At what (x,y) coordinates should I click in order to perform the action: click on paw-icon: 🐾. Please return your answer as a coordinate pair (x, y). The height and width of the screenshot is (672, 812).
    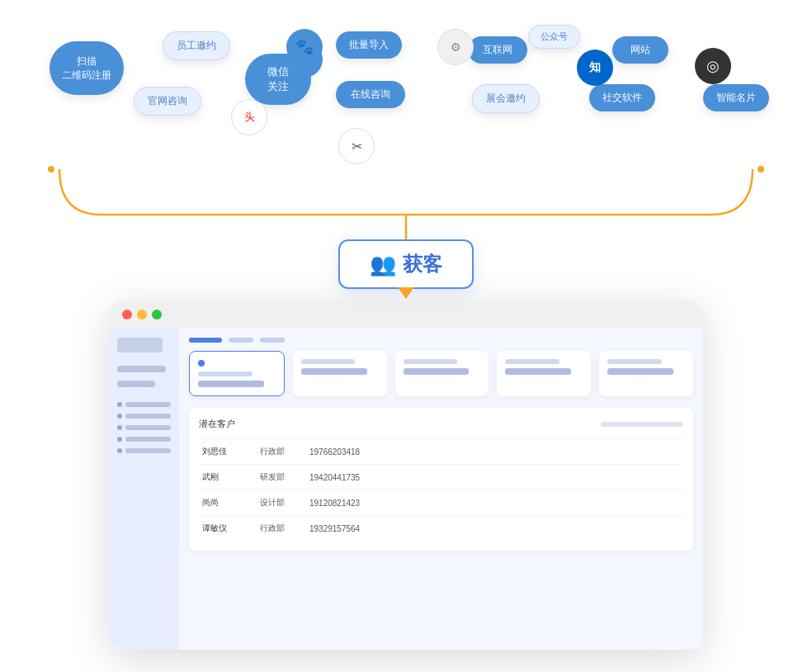
    Looking at the image, I should click on (304, 47).